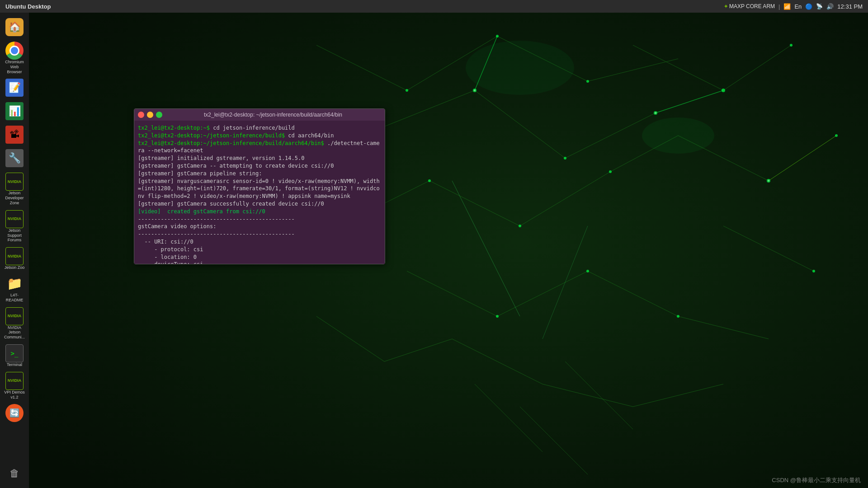  I want to click on nvidia-communi-label: NVIDIA Jetson Communi..., so click(14, 333).